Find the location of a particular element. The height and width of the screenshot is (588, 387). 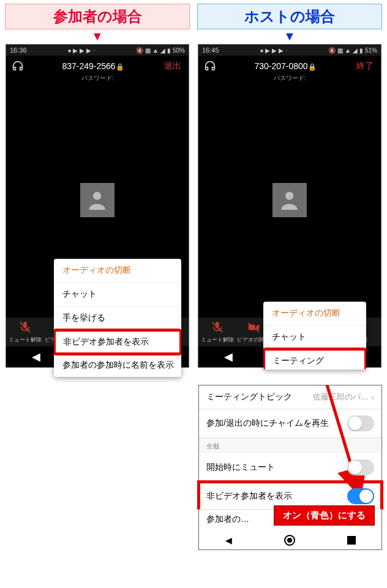

toggle-show-nonvideo is located at coordinates (361, 496).